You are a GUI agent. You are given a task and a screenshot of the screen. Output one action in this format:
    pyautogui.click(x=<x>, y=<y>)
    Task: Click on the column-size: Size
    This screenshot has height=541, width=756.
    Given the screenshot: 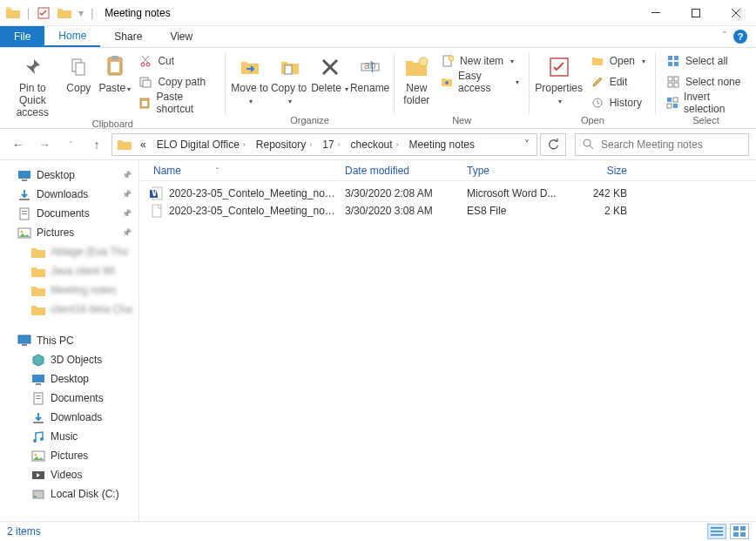 What is the action you would take?
    pyautogui.click(x=599, y=171)
    